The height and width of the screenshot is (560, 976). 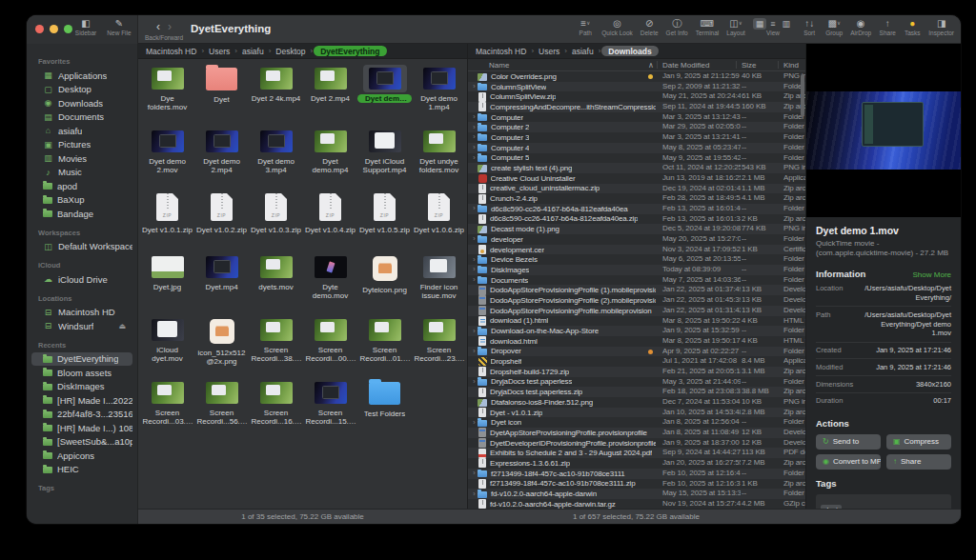 What do you see at coordinates (168, 222) in the screenshot?
I see `file-item-dyet-v1-0-1-zip: ZIPDyet v1.0.1.zip` at bounding box center [168, 222].